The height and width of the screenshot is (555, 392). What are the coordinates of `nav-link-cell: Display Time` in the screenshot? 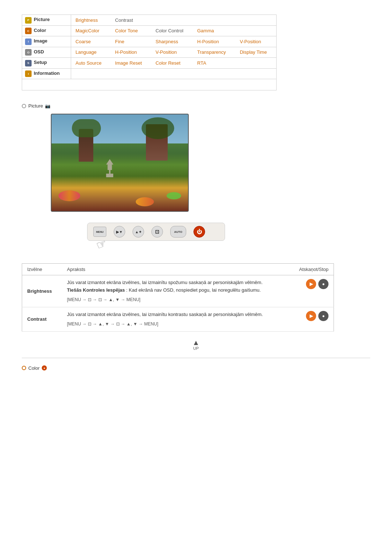 It's located at (256, 52).